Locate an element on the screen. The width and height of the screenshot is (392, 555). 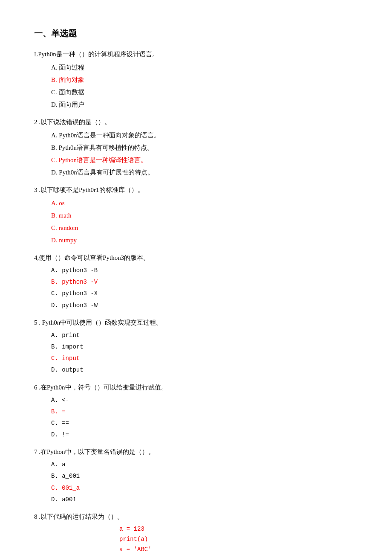
question-text-4: 4,使用（）命令可以查看Python3的版本。 is located at coordinates (196, 258).